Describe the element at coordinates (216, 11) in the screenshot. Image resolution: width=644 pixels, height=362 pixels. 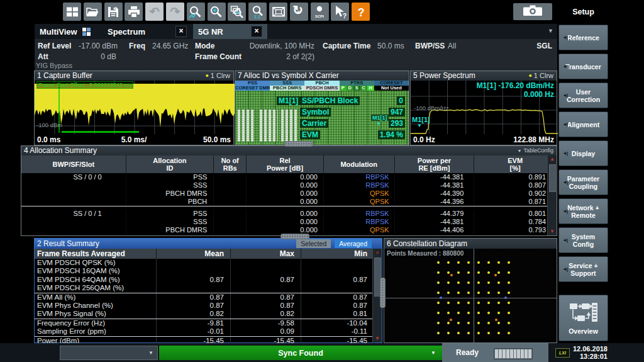
I see `zoom-select-button` at that location.